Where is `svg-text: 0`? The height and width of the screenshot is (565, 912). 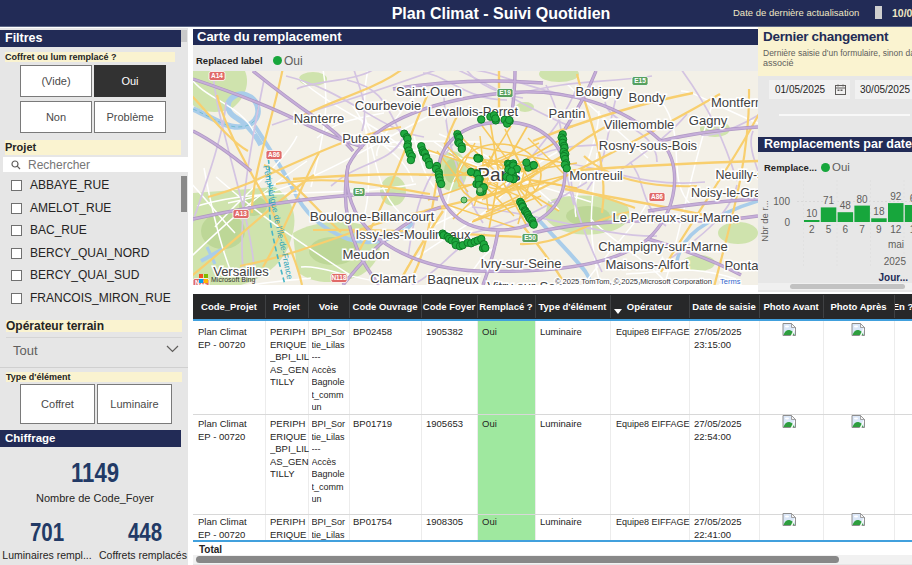
svg-text: 0 is located at coordinates (787, 222).